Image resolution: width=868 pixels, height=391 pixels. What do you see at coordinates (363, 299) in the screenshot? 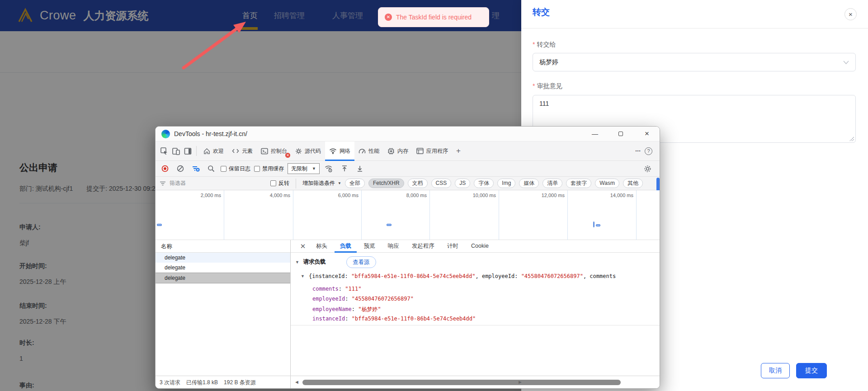
I see `payload-entry: employeeId: "45580476072656897"` at bounding box center [363, 299].